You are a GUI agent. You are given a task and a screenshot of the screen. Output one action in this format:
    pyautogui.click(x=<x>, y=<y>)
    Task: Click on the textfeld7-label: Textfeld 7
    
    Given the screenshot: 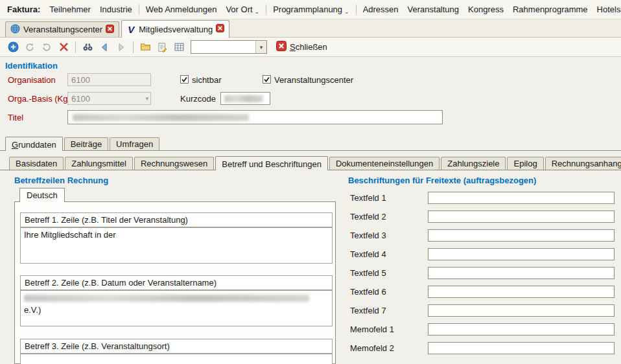 What is the action you would take?
    pyautogui.click(x=368, y=311)
    